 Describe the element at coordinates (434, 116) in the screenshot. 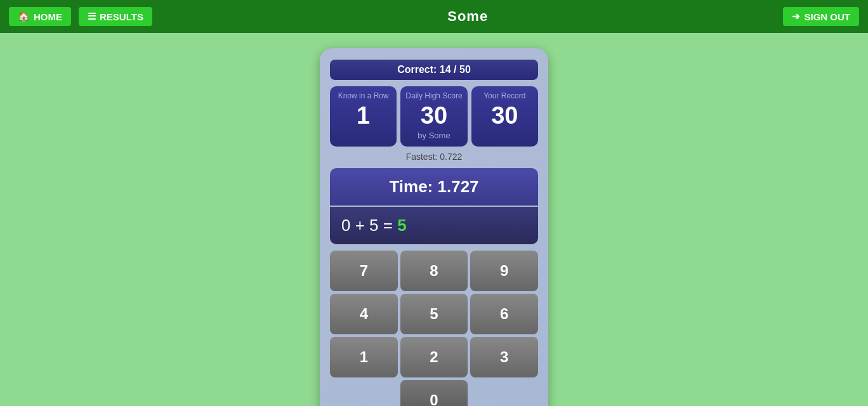

I see `daily-high-value: 30` at that location.